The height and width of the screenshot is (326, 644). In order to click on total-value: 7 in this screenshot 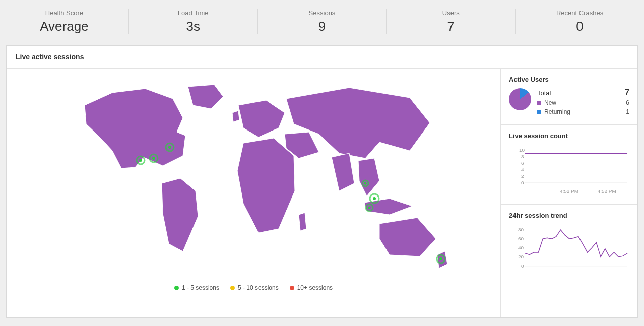, I will do `click(627, 93)`.